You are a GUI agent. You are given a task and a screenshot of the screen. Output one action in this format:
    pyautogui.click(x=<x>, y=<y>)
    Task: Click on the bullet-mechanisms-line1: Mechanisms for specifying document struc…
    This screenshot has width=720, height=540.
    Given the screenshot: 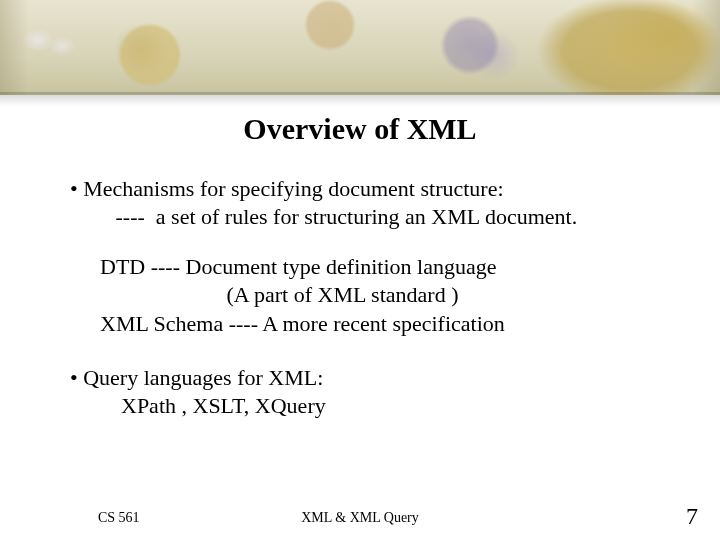 What is the action you would take?
    pyautogui.click(x=374, y=189)
    